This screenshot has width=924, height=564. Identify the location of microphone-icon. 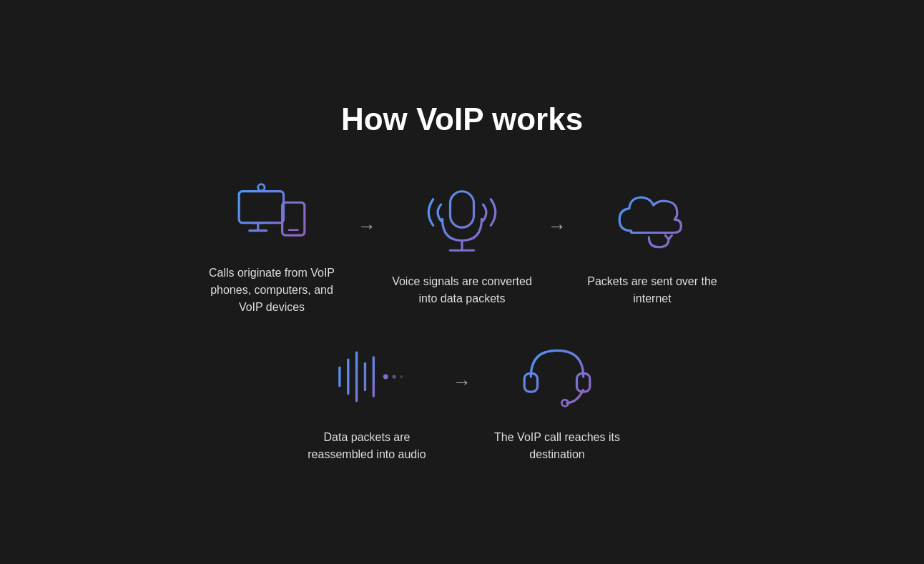
(462, 221).